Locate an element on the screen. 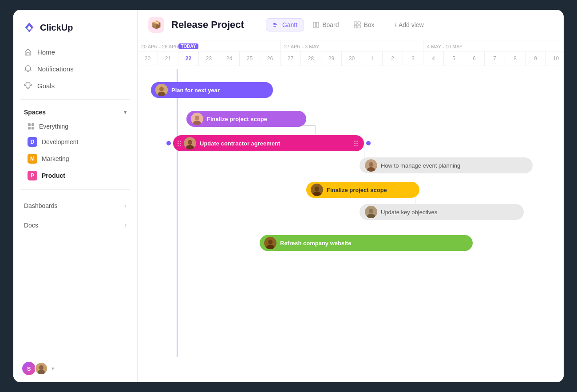 This screenshot has width=577, height=392. view-tabs: Gantt Board Box is located at coordinates (324, 25).